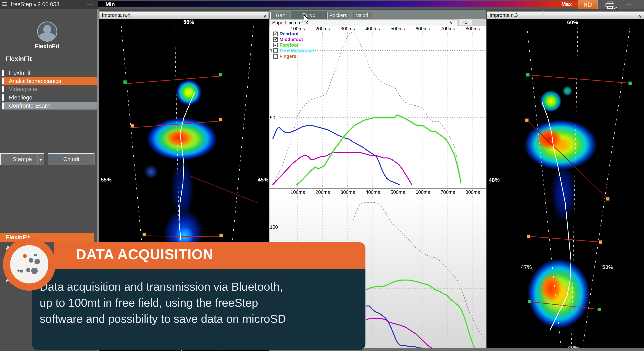  I want to click on expand-button: <>, so click(466, 23).